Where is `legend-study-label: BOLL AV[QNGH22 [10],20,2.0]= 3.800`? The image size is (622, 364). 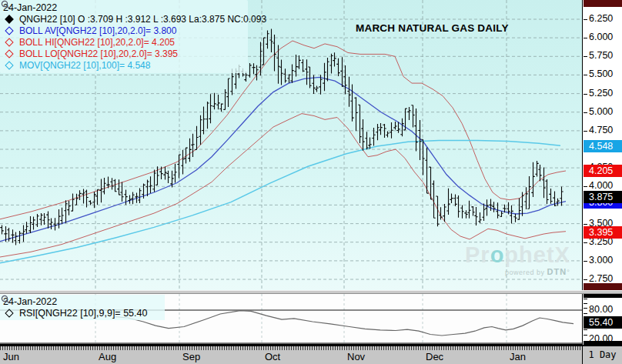 legend-study-label: BOLL AV[QNGH22 [10],20,2.0]= 3.800 is located at coordinates (98, 31).